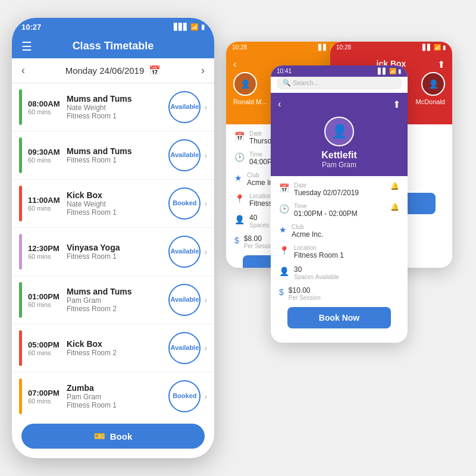 The width and height of the screenshot is (476, 476). I want to click on kettlefit-date-row: 📅 Date Tuesday 02/07/2019 🔔, so click(339, 189).